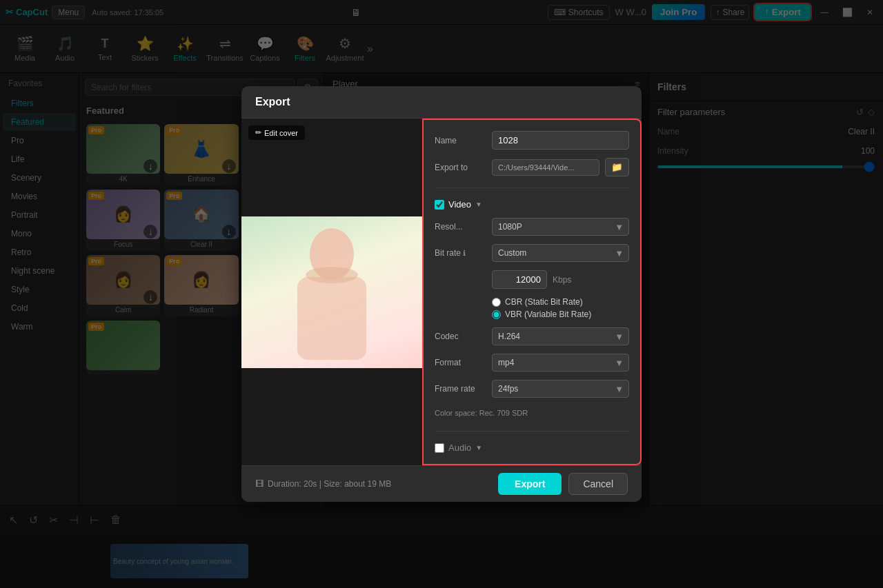  I want to click on name-input, so click(560, 141).